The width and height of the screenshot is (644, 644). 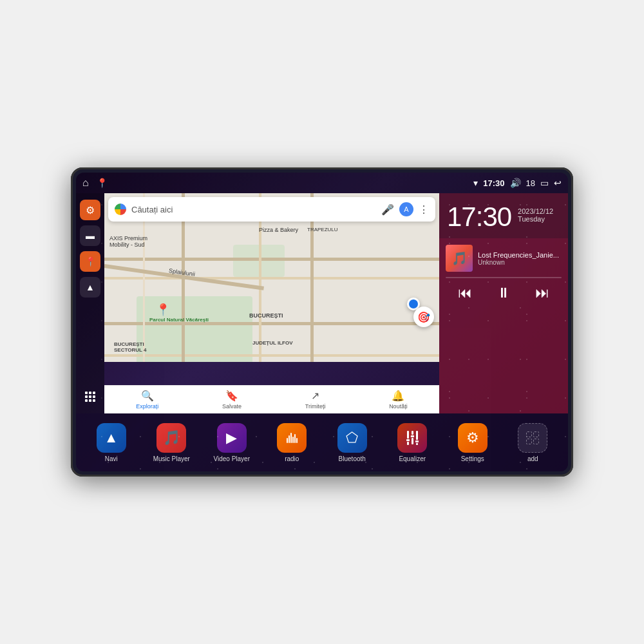 What do you see at coordinates (102, 183) in the screenshot?
I see `maps-status-icon: 📍` at bounding box center [102, 183].